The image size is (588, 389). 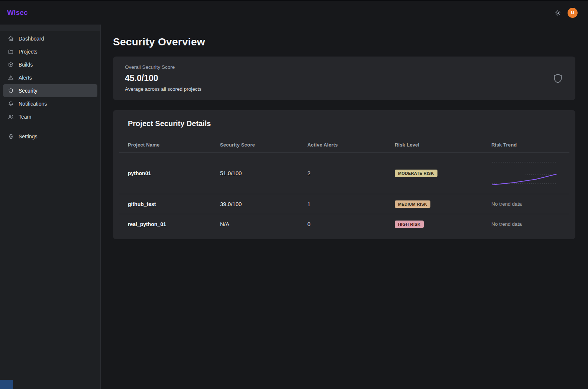 What do you see at coordinates (530, 145) in the screenshot?
I see `col-header-risk-trend: Risk Trend` at bounding box center [530, 145].